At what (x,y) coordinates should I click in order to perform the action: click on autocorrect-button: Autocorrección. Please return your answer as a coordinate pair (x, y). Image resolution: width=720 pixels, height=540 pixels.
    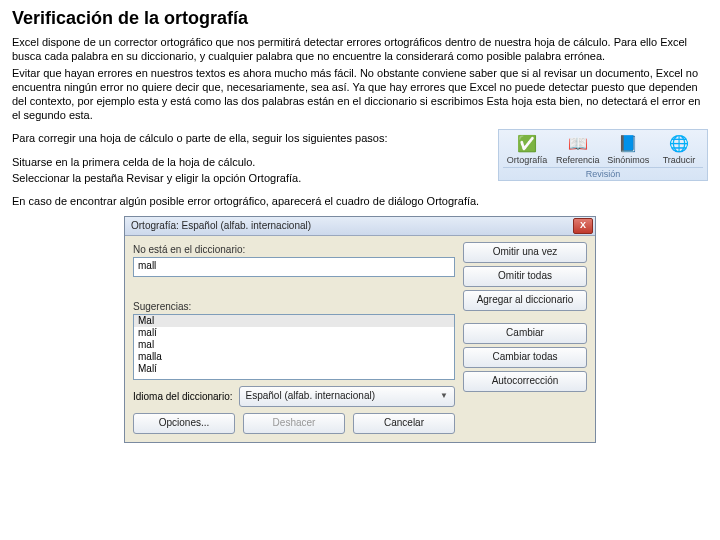
    Looking at the image, I should click on (525, 382).